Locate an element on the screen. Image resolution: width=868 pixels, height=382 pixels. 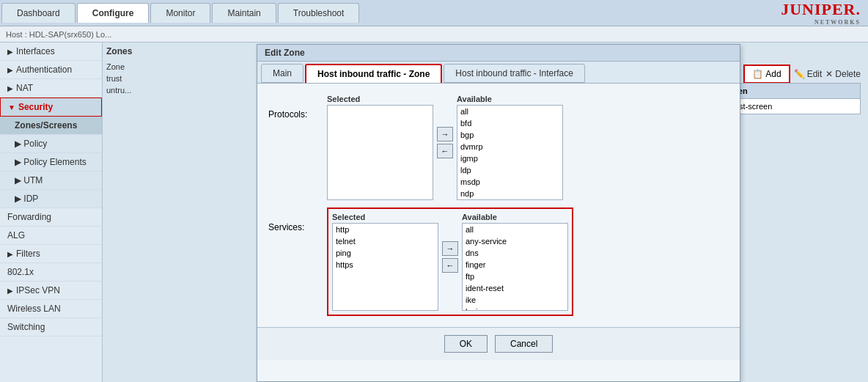
sidebar-item-forwarding: Forwarding is located at coordinates (51, 217).